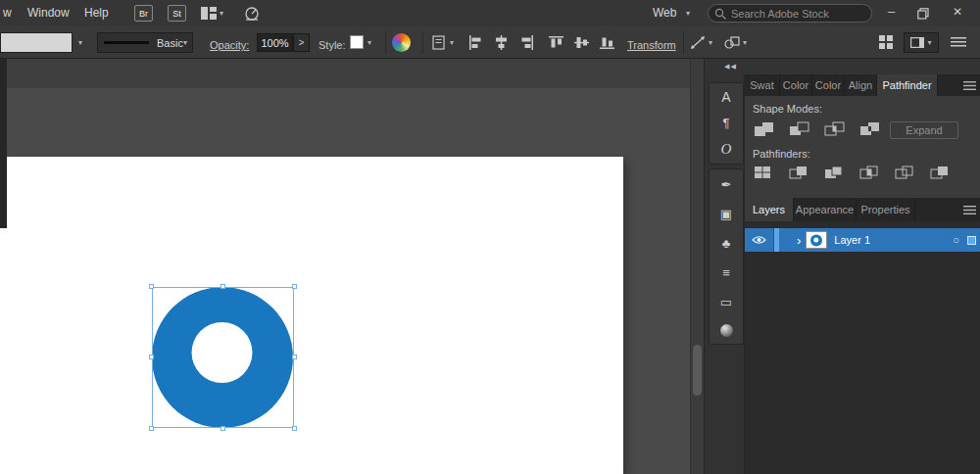 This screenshot has height=474, width=980. I want to click on paragraph-panel-icon: ¶, so click(727, 123).